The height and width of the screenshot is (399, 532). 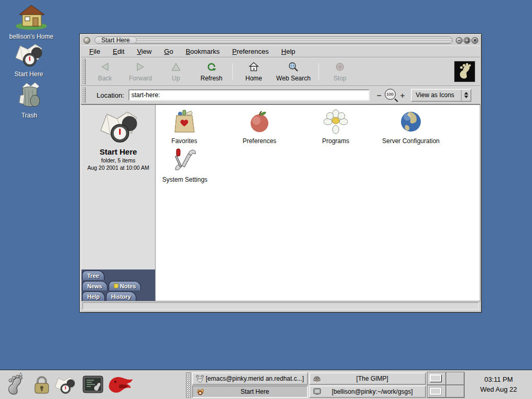 What do you see at coordinates (211, 72) in the screenshot?
I see `refresh-button: Refresh` at bounding box center [211, 72].